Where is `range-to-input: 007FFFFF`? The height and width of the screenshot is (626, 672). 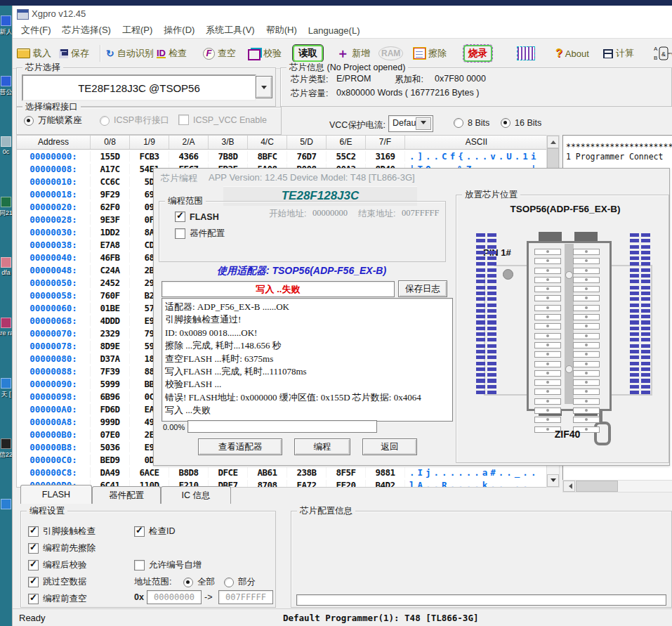
range-to-input: 007FFFFF is located at coordinates (246, 597).